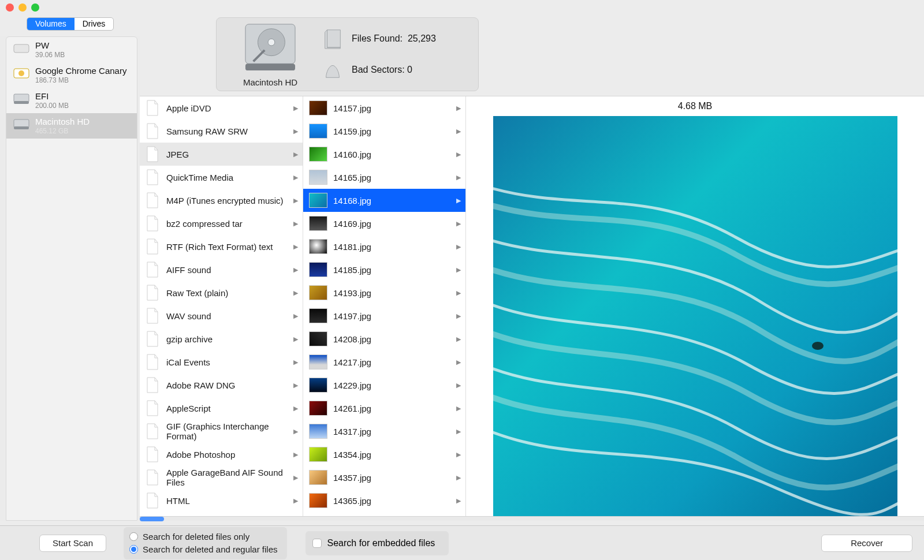 The height and width of the screenshot is (560, 924). Describe the element at coordinates (52, 96) in the screenshot. I see `volume-name: EFI` at that location.